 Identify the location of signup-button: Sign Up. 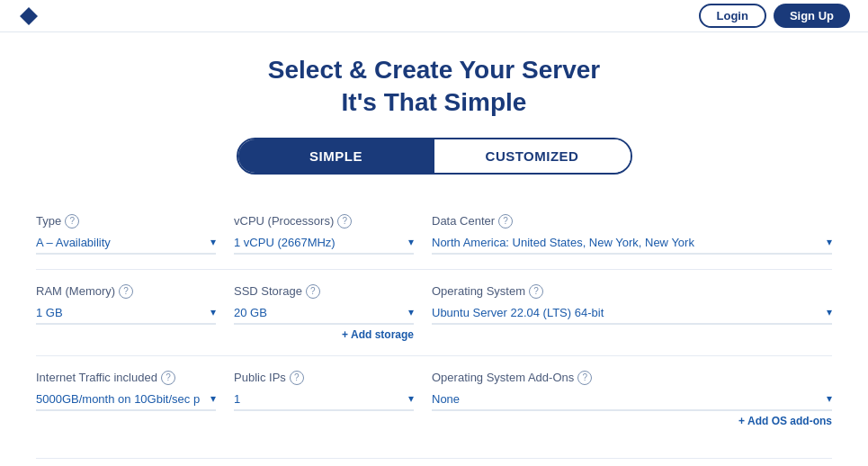
(811, 16).